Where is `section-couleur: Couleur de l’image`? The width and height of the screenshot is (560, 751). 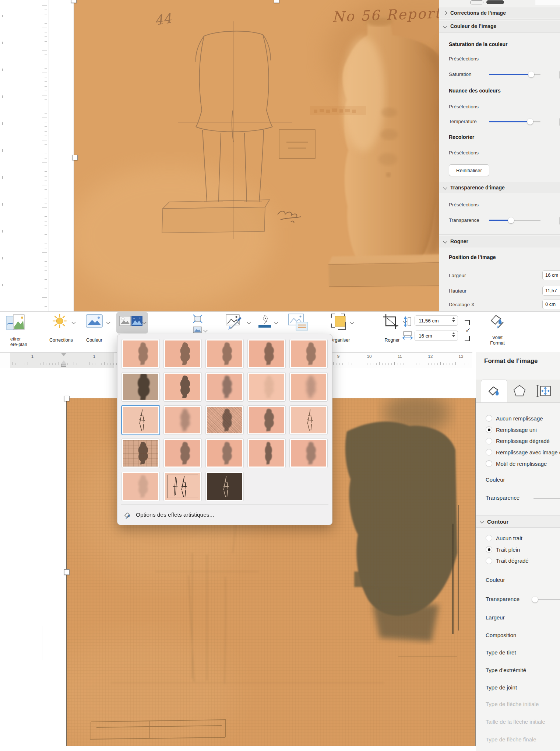
section-couleur: Couleur de l’image is located at coordinates (500, 26).